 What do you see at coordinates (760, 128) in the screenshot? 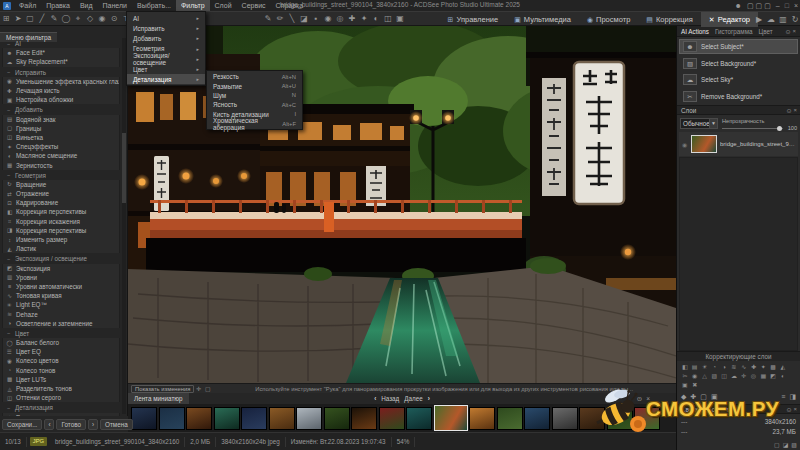
I see `opacity-slider: 100` at bounding box center [760, 128].